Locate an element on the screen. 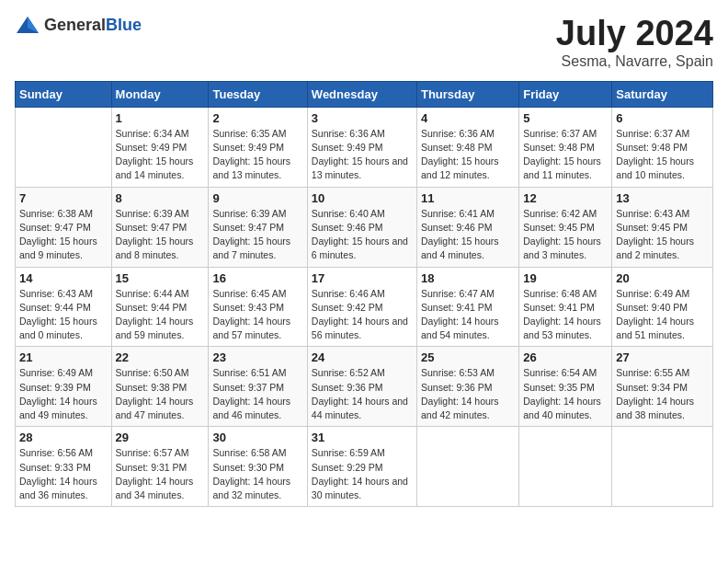 The width and height of the screenshot is (728, 563). calendar-cell: 26Sunrise: 6:54 AMSunset: 9:35 PMDayligh… is located at coordinates (566, 386).